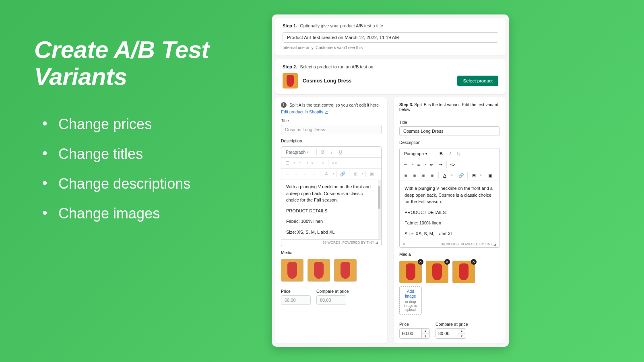 Image resolution: width=644 pixels, height=362 pixels. Describe the element at coordinates (411, 306) in the screenshot. I see `drop-hint: or drop image to upload` at that location.